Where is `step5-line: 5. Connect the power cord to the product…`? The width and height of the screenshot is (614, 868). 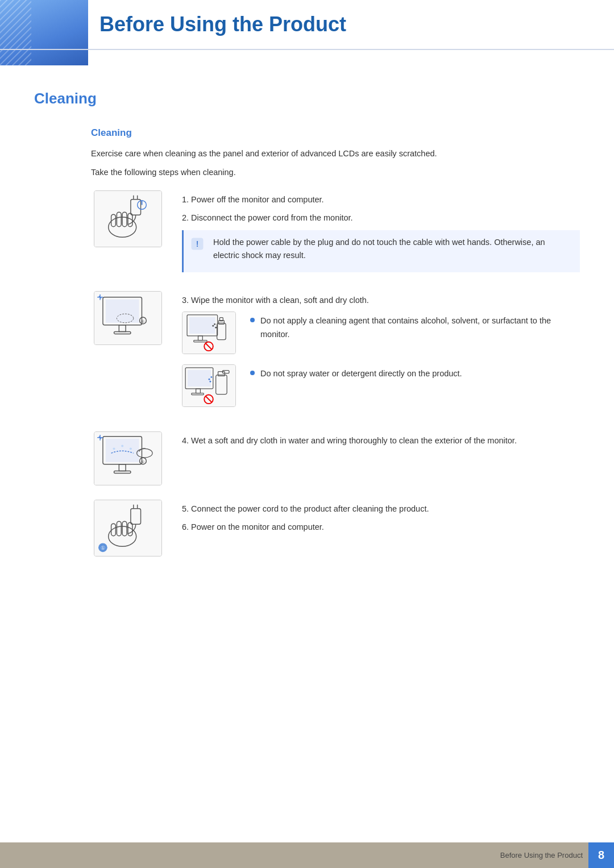
step5-line: 5. Connect the power cord to the product… is located at coordinates (381, 509).